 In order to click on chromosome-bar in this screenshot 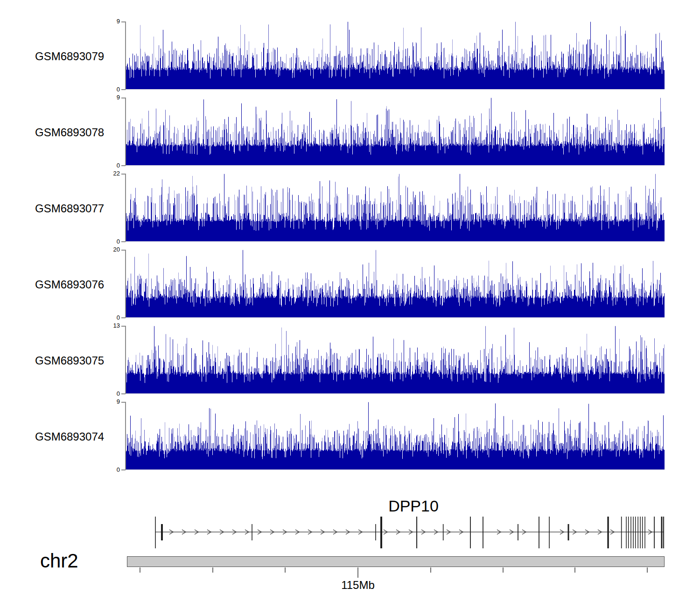, I will do `click(396, 562)`.